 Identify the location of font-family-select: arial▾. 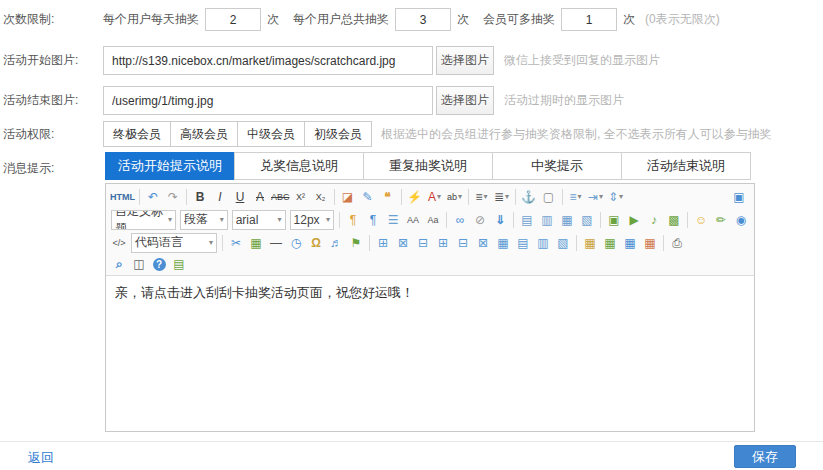
(259, 220).